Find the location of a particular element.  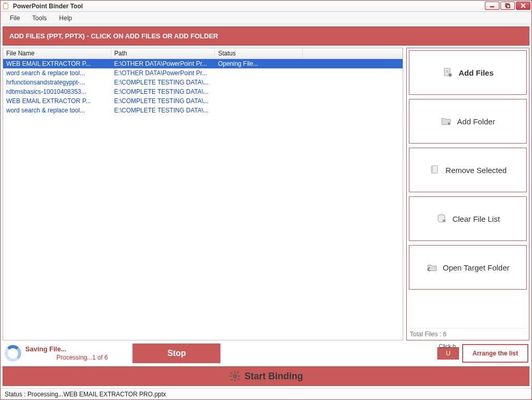

arrange-list-button: Arrange the list is located at coordinates (495, 353).